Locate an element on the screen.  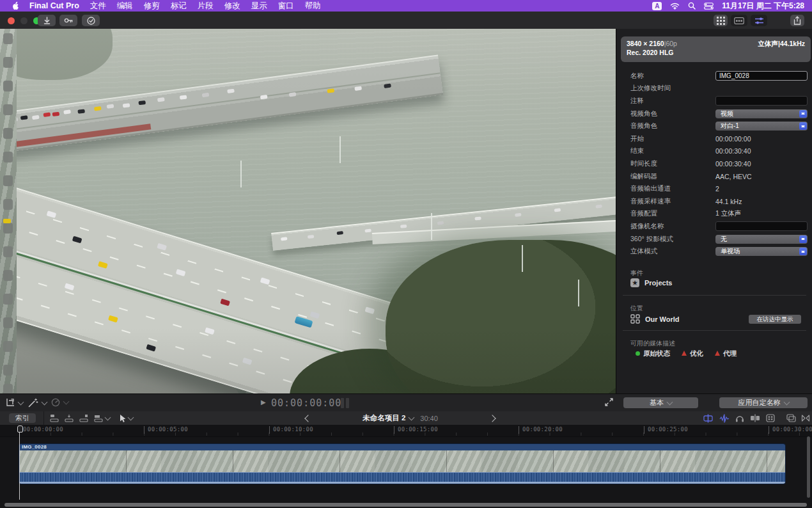
timeline-ruler: 00:00:00:00 00:00:05:00 00:00:10:00 00:0… is located at coordinates (406, 431).